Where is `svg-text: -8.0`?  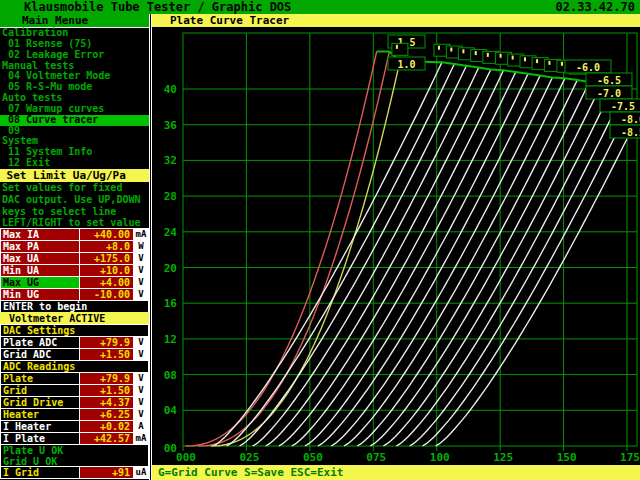
svg-text: -8.0 is located at coordinates (630, 120).